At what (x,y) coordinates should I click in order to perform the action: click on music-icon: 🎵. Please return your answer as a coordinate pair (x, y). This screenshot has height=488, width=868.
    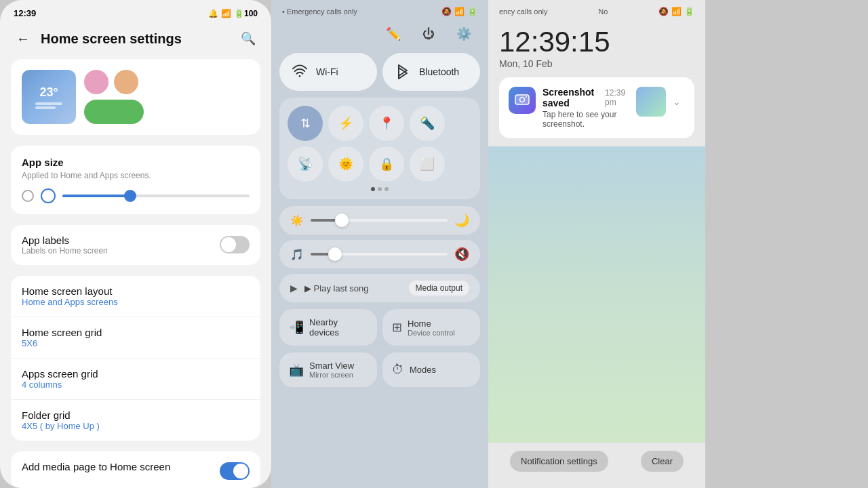
    Looking at the image, I should click on (297, 255).